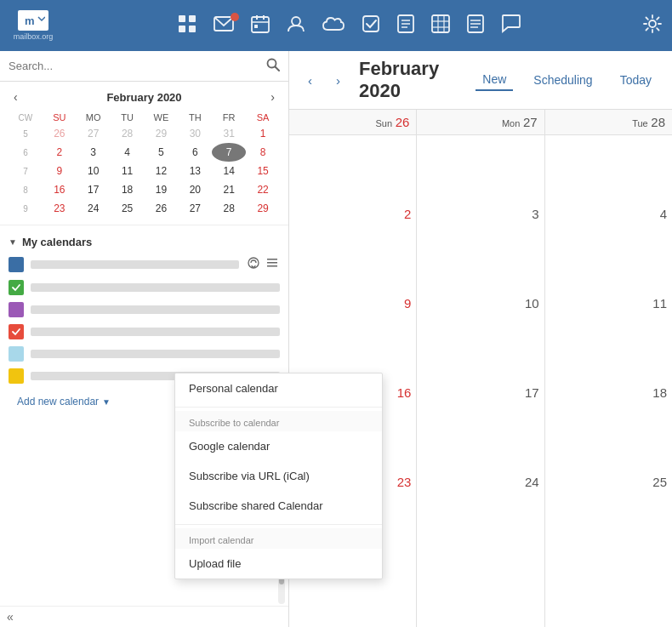 Image resolution: width=672 pixels, height=627 pixels. Describe the element at coordinates (13, 242) in the screenshot. I see `calendars-toggle: ▼` at that location.